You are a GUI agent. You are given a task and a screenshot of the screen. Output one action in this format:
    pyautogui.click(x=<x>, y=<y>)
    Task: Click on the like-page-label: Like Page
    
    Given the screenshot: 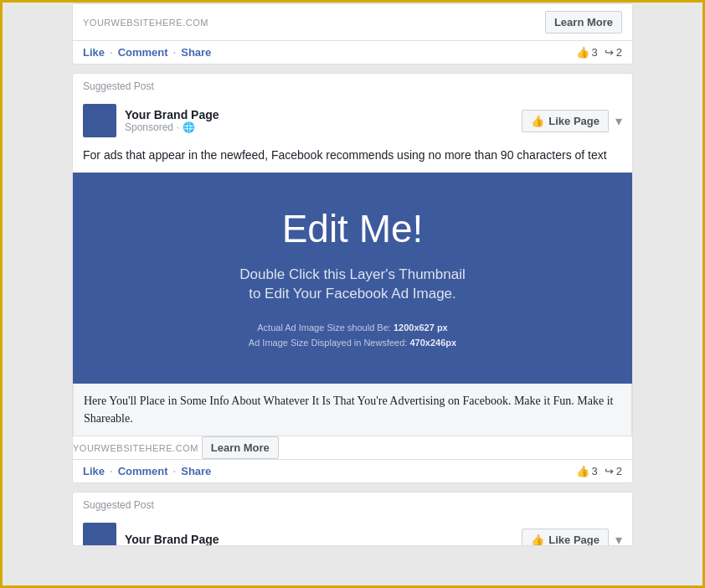 What is the action you would take?
    pyautogui.click(x=574, y=121)
    